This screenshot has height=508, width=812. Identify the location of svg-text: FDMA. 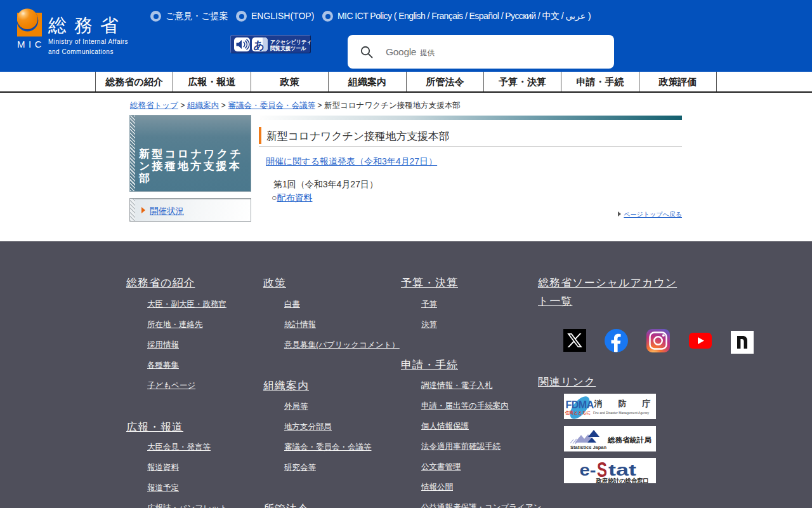
(580, 405).